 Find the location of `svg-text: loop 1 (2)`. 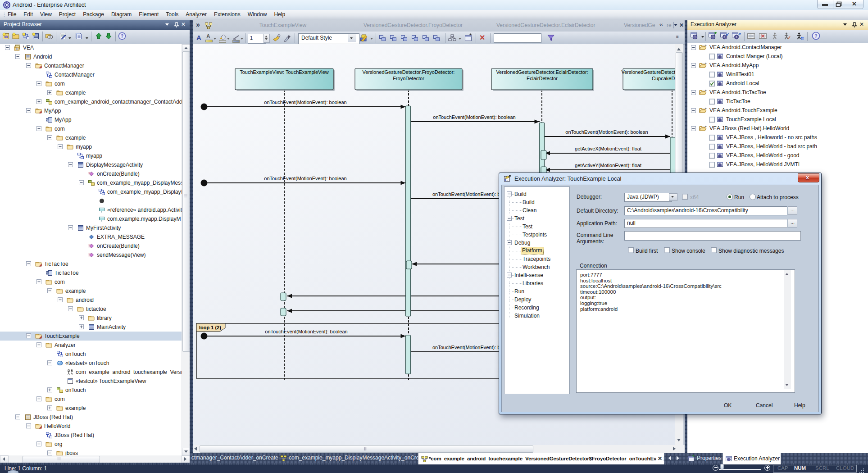

svg-text: loop 1 (2) is located at coordinates (210, 327).